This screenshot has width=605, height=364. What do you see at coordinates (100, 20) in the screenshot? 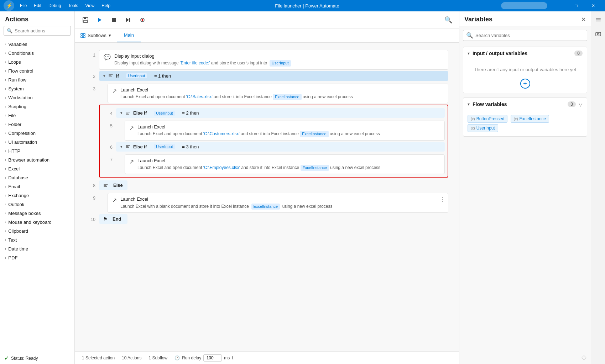
I see `run-button` at bounding box center [100, 20].